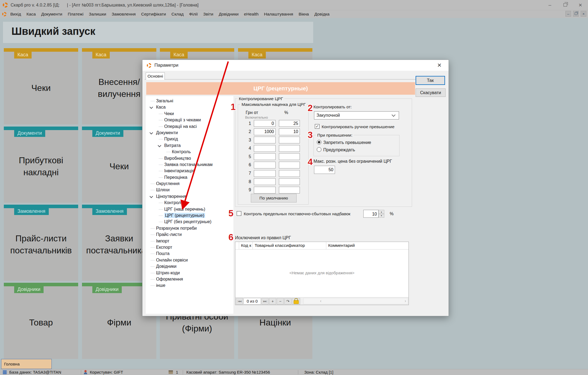  What do you see at coordinates (190, 183) in the screenshot?
I see `tree-item: Округлення` at bounding box center [190, 183].